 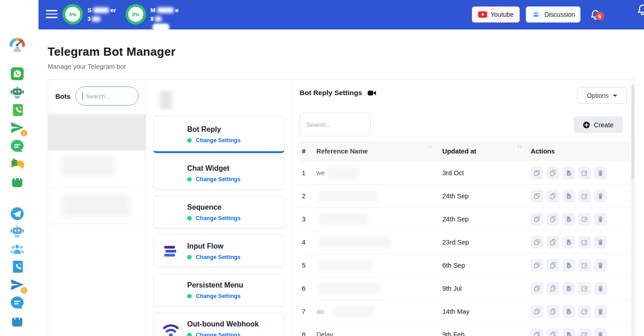 I want to click on whatsapp-icon, so click(x=17, y=74).